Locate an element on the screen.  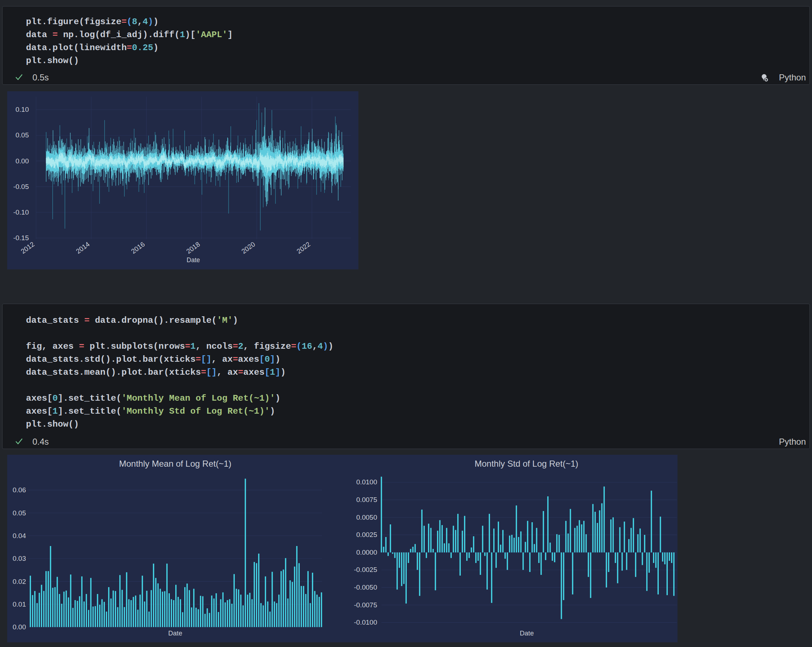
svg-text: 0.10 is located at coordinates (22, 110).